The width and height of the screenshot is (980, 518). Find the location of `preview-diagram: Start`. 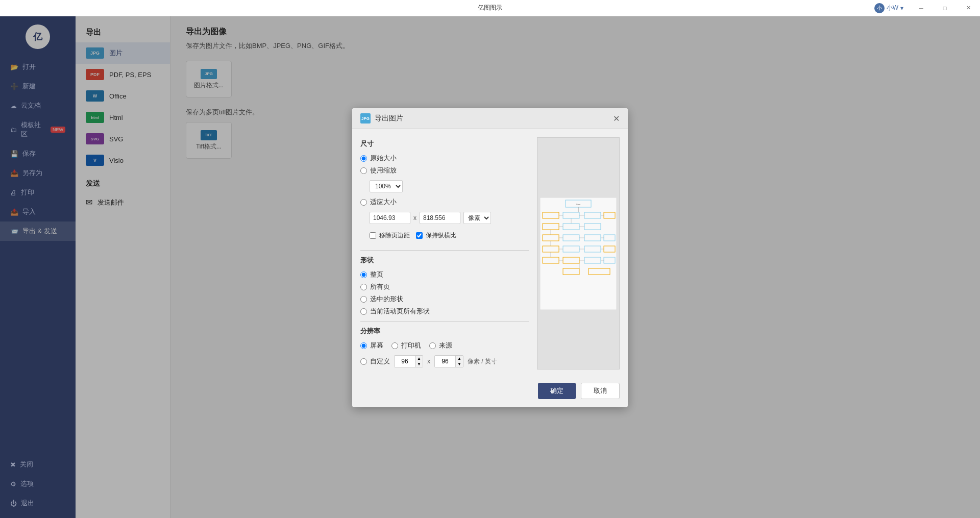

preview-diagram: Start is located at coordinates (578, 254).